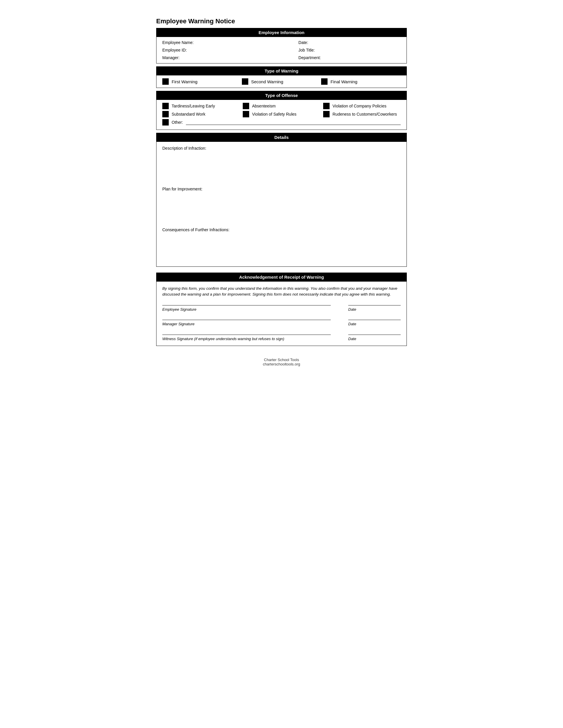 This screenshot has width=563, height=728. What do you see at coordinates (282, 309) in the screenshot?
I see `acknowledgement-section: Acknowledgement of Receipt of Warning By…` at bounding box center [282, 309].